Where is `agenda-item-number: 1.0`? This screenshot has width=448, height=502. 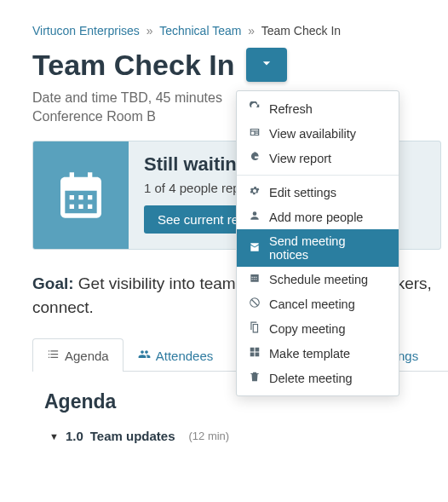
agenda-item-number: 1.0 is located at coordinates (75, 436).